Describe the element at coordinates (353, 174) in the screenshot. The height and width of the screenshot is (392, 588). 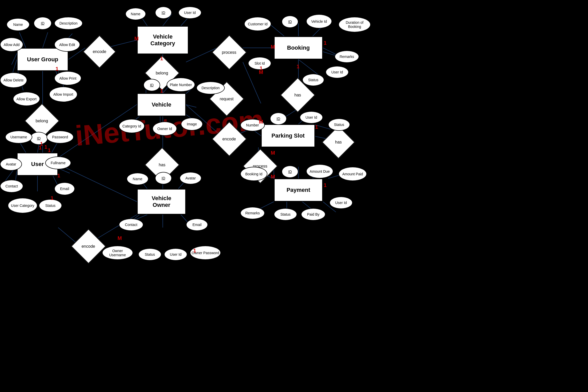
I see `attr-pay-amount-paid: Amount Paid` at that location.